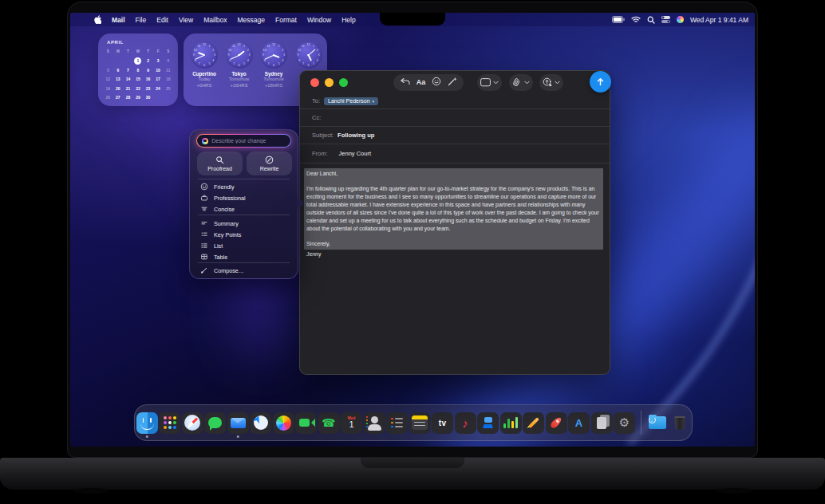 This screenshot has height=504, width=825. Describe the element at coordinates (163, 20) in the screenshot. I see `menu-item-edit: Edit` at that location.